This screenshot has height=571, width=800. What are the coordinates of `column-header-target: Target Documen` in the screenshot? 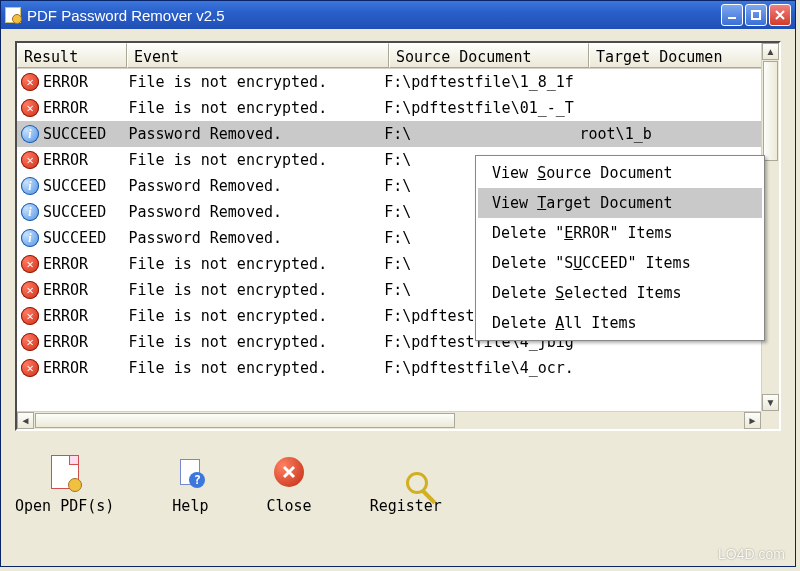 It's located at (684, 56).